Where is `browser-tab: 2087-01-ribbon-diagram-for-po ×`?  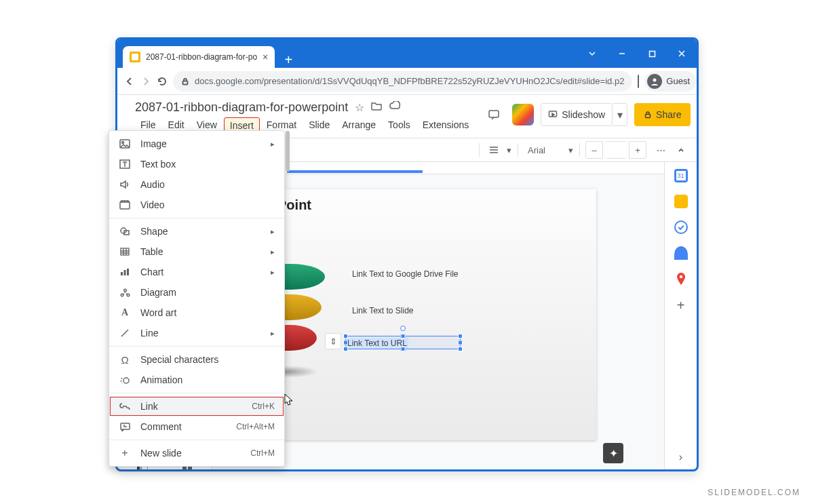
browser-tab: 2087-01-ribbon-diagram-for-po × is located at coordinates (199, 57).